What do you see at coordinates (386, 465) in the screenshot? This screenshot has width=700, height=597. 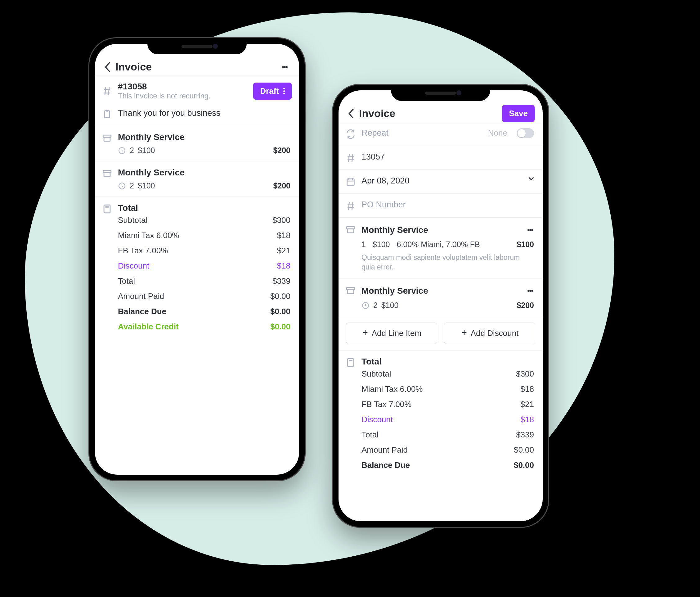 I see `balance-label: Balance Due` at bounding box center [386, 465].